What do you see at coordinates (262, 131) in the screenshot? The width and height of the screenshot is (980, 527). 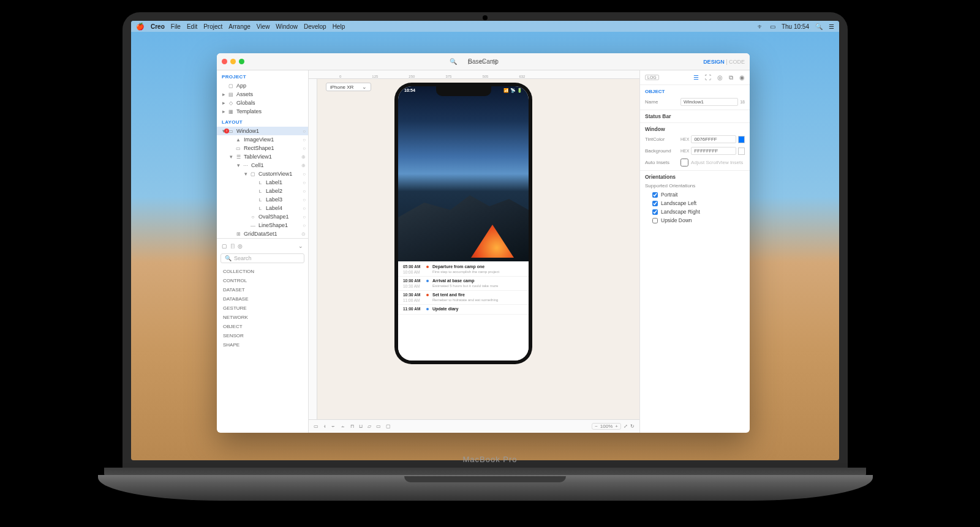 I see `tree-item: ▾!▭Window1○` at bounding box center [262, 131].